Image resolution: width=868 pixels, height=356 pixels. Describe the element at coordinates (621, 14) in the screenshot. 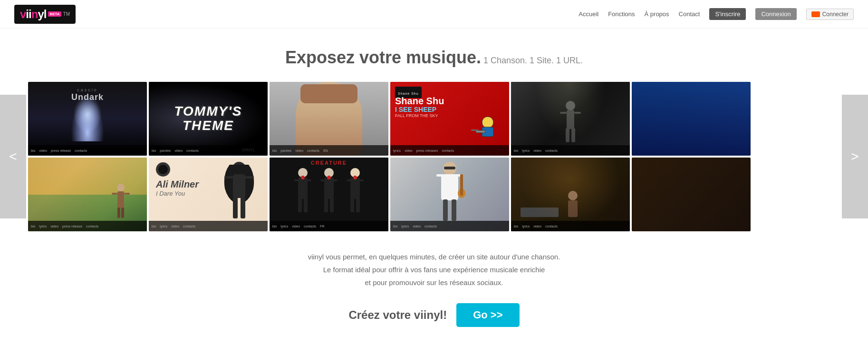

I see `nav-fonctions: Fonctions` at that location.